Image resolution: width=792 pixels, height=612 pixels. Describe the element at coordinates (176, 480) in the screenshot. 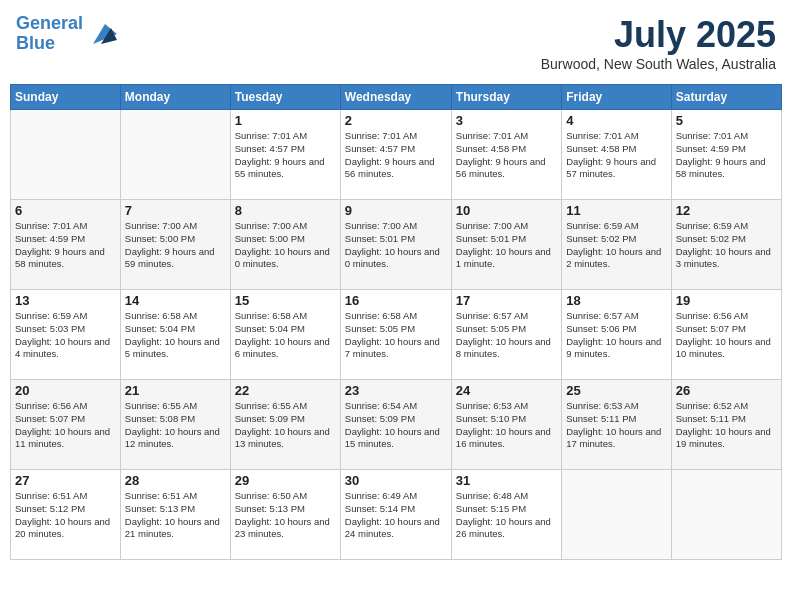

I see `day-number: 28` at that location.